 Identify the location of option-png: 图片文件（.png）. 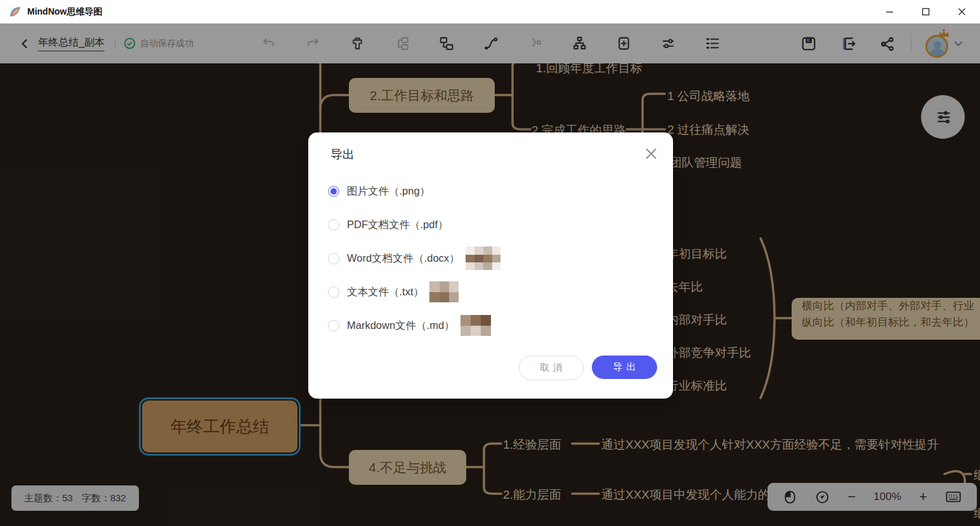
(491, 191).